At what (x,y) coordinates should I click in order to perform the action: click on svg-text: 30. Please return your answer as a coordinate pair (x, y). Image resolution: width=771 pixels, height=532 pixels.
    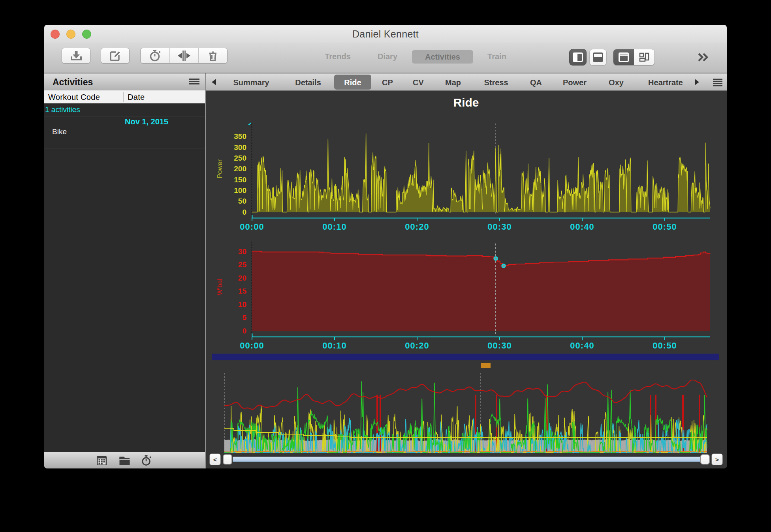
    Looking at the image, I should click on (243, 252).